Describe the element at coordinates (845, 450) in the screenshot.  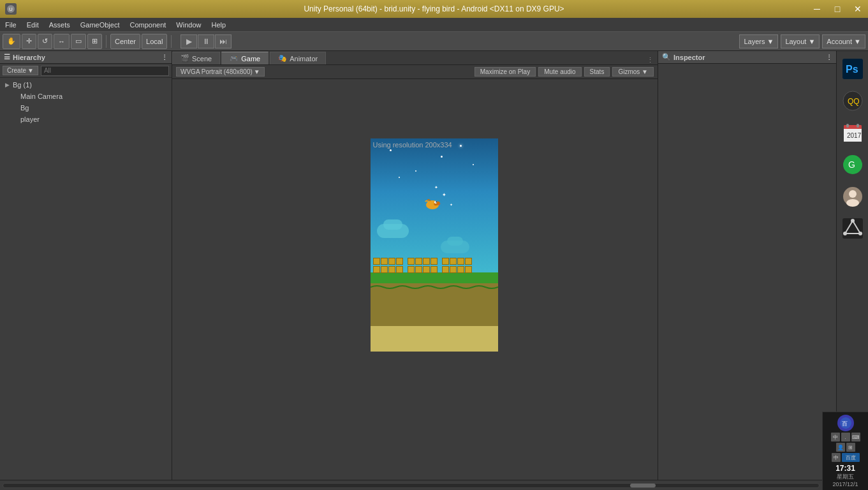
I see `system-tray: 百 中 . ⌨ 👤 ⊞ 中 百度 17:31 星期五 2017/12/1` at that location.